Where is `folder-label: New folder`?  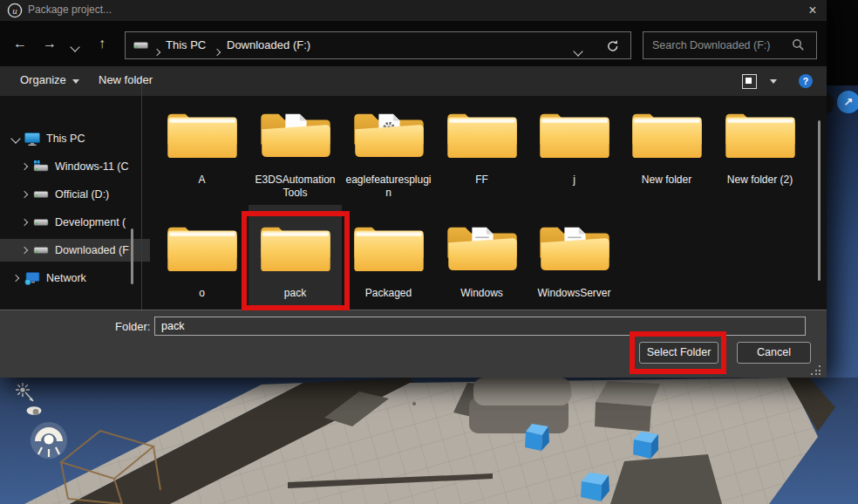 folder-label: New folder is located at coordinates (666, 183).